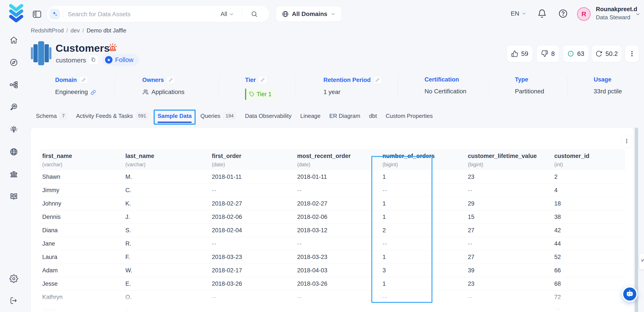  What do you see at coordinates (599, 54) in the screenshot?
I see `refresh-icon` at bounding box center [599, 54].